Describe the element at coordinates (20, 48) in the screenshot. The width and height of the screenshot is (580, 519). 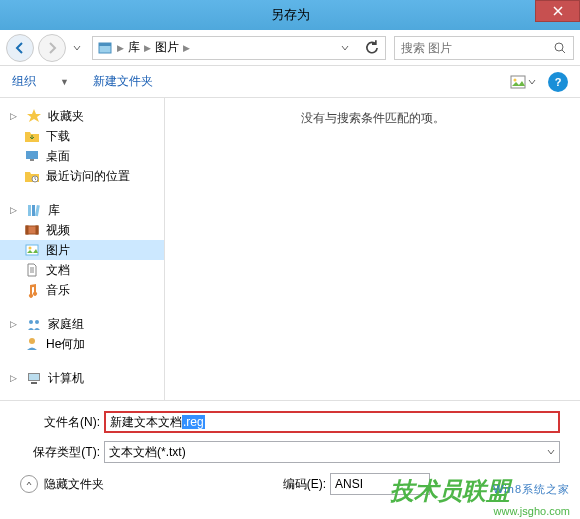
I see `back-button` at that location.